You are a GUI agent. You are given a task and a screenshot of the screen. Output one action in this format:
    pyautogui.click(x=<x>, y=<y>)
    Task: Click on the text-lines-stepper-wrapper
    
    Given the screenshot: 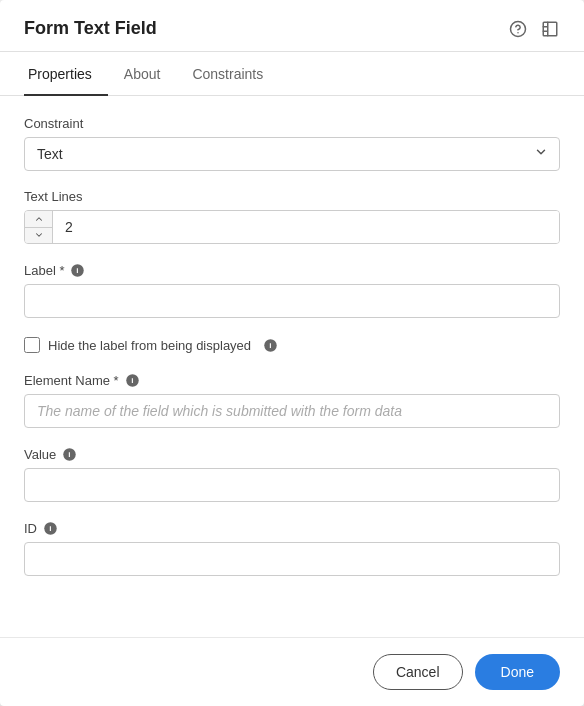 What is the action you would take?
    pyautogui.click(x=292, y=227)
    